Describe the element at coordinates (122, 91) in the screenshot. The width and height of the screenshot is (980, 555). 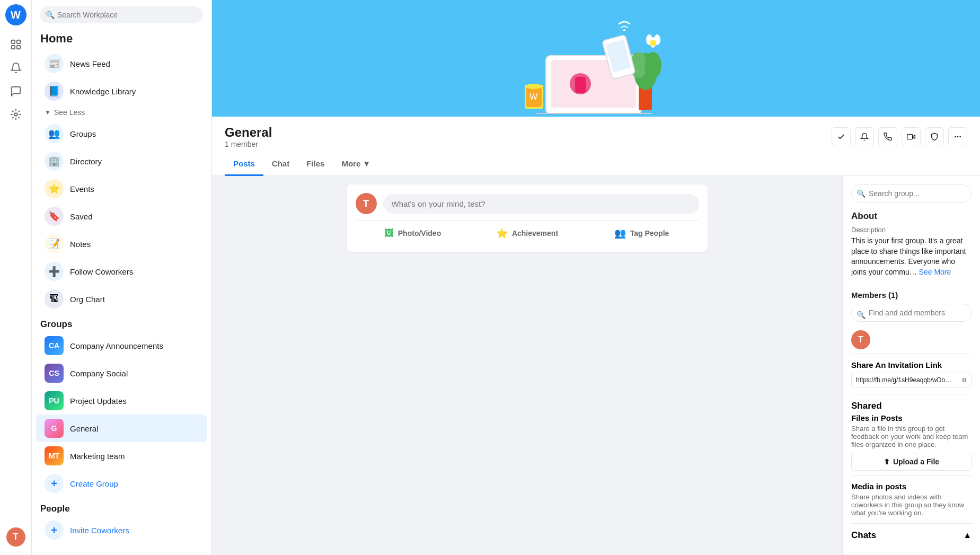
I see `sidebar-item-knowledge-library: 📘 Knowledge Library` at that location.